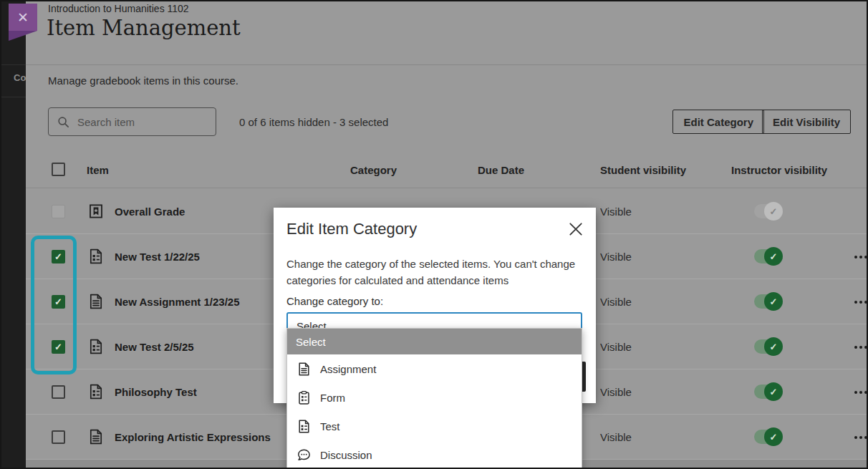  I want to click on modal-close-button, so click(576, 229).